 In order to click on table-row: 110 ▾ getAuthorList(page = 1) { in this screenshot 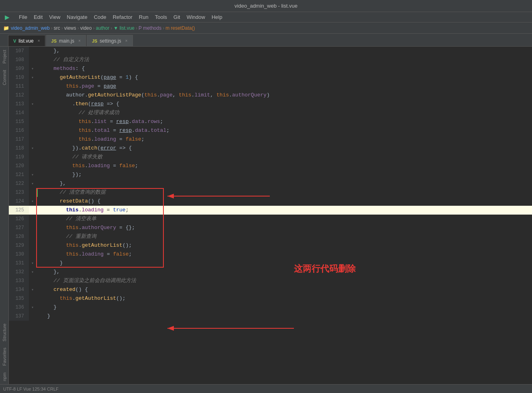, I will do `click(271, 78)`.